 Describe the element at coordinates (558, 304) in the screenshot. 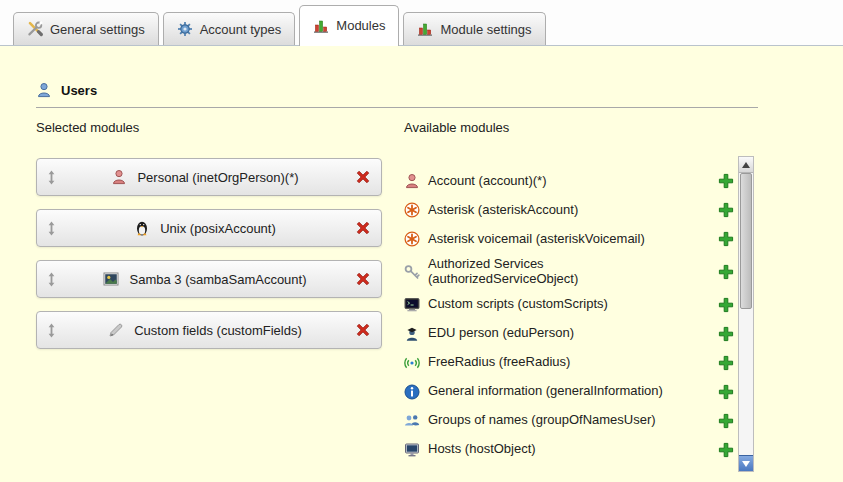

I see `module-label: Custom scripts (customScripts)` at that location.